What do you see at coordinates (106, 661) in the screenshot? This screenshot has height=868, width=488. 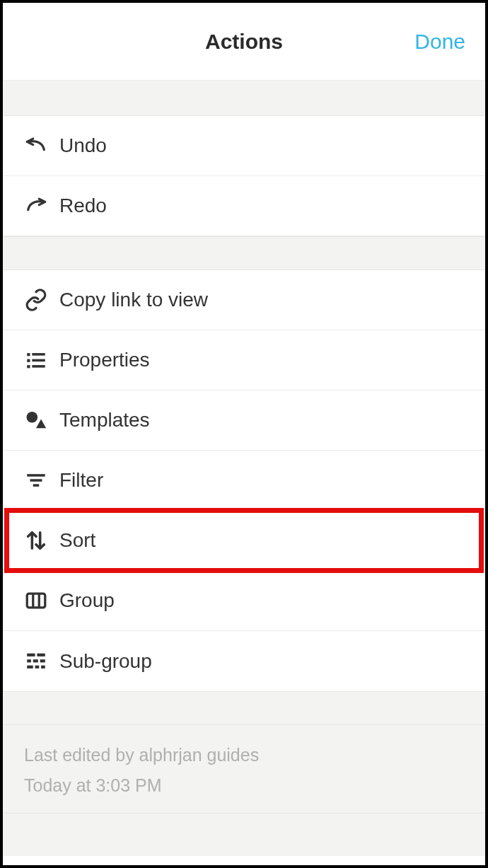 I see `subgroup-label: Sub-group` at bounding box center [106, 661].